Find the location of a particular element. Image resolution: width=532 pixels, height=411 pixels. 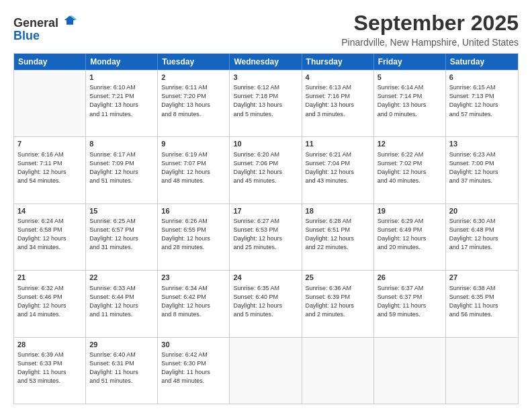

day-number: 5 is located at coordinates (410, 78).